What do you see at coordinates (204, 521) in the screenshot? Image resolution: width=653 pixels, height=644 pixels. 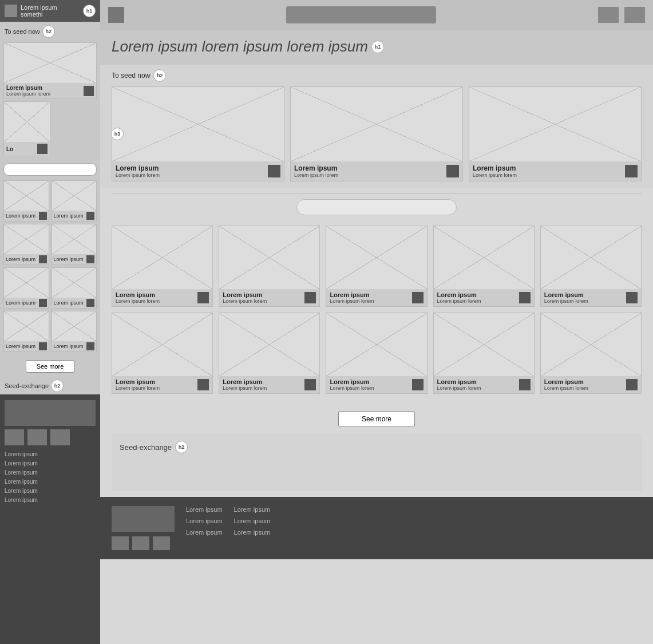 I see `footer-link-1-2: Lorem ipsum` at bounding box center [204, 521].